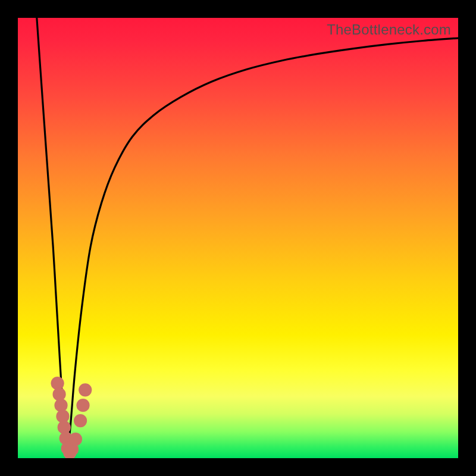 The height and width of the screenshot is (476, 476). Describe the element at coordinates (389, 30) in the screenshot. I see `watermark-text: TheBottleneck.com` at that location.